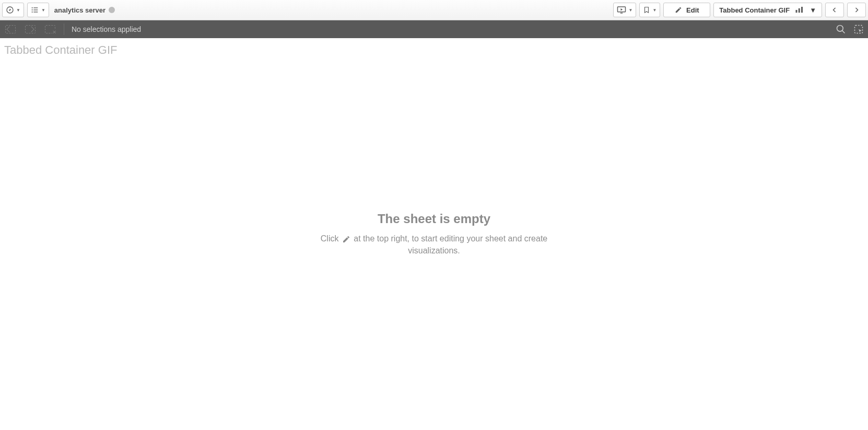 Image resolution: width=868 pixels, height=430 pixels. What do you see at coordinates (687, 10) in the screenshot?
I see `edit-button: Edit` at bounding box center [687, 10].